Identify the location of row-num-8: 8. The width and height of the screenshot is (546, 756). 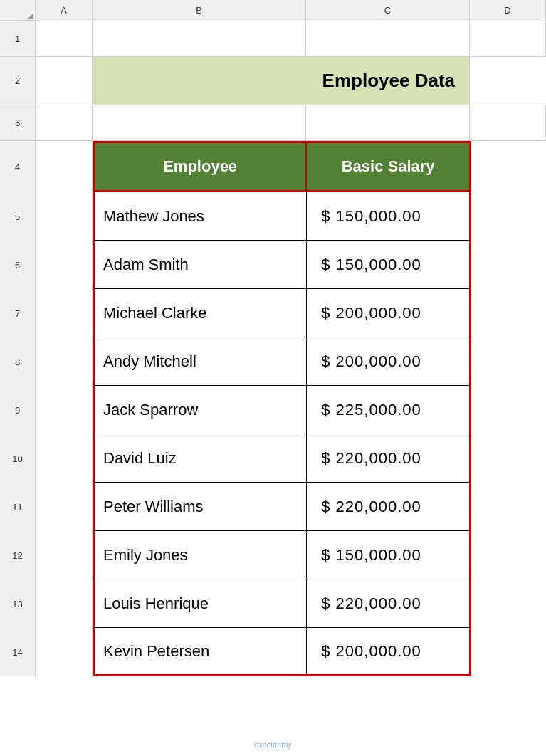
(18, 362).